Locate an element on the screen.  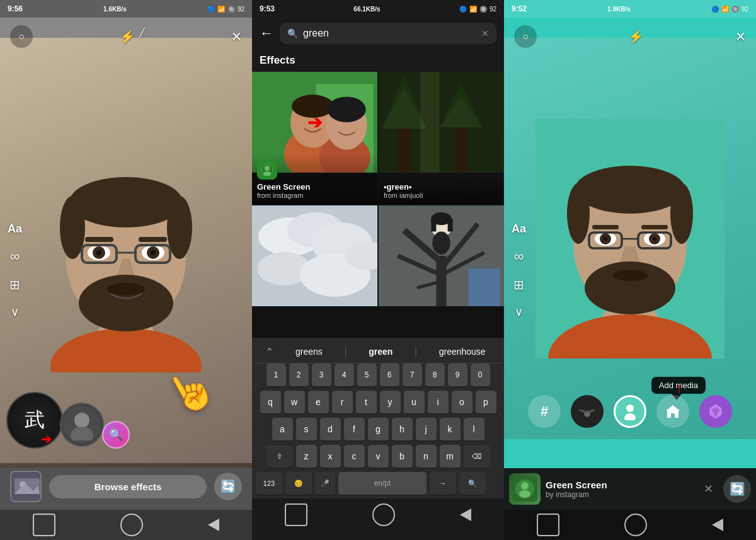
key-d: d is located at coordinates (330, 430).